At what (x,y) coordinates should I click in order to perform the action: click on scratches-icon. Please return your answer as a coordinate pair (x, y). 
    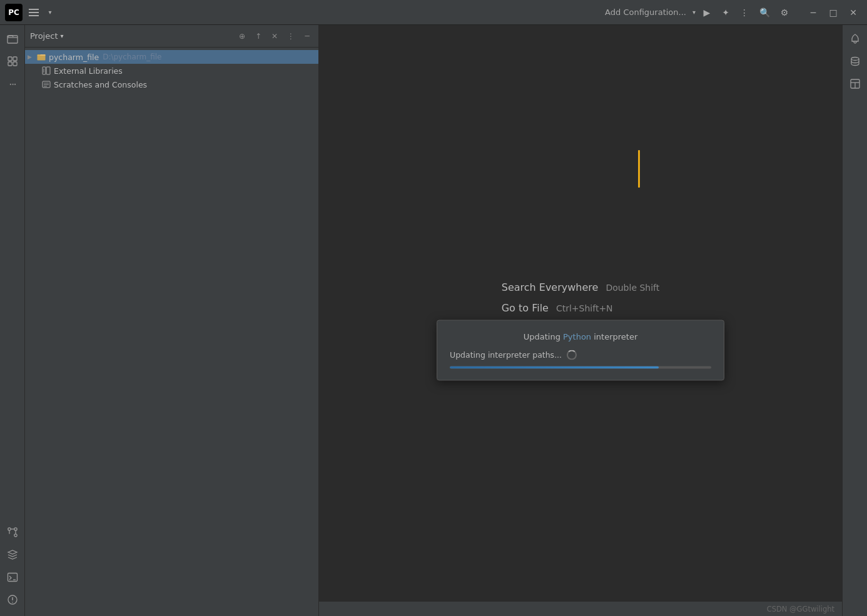
    Looking at the image, I should click on (46, 84).